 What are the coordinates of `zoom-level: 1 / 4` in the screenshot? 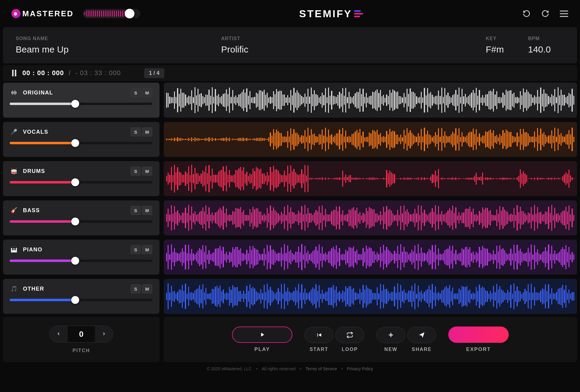 It's located at (154, 73).